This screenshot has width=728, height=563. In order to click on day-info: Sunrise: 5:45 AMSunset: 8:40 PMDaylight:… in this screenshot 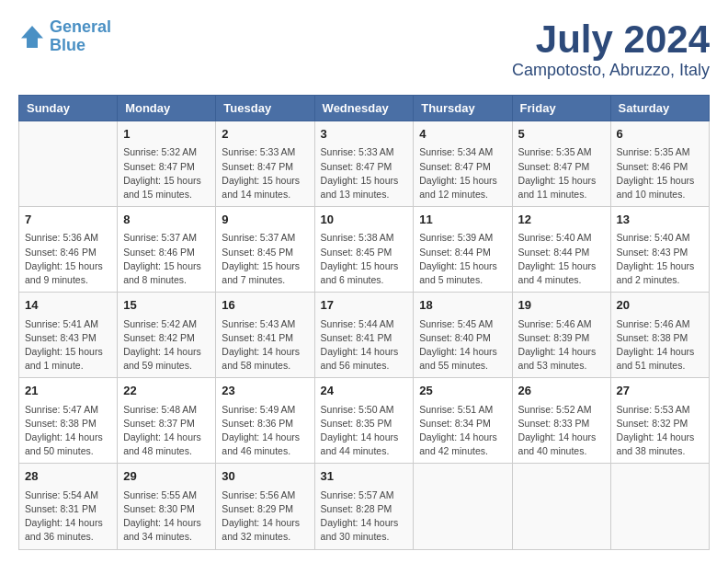, I will do `click(462, 346)`.